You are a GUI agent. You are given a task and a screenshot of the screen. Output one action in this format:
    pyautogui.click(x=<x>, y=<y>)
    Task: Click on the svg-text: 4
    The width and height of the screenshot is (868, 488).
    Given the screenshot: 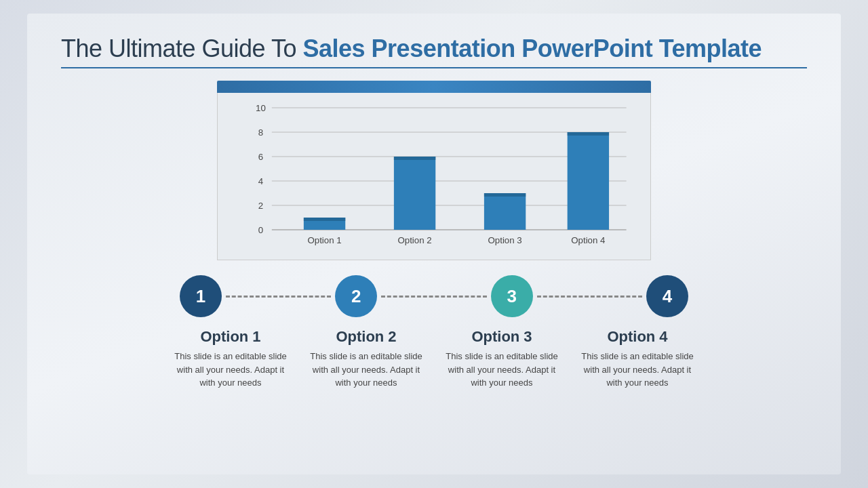 What is the action you would take?
    pyautogui.click(x=260, y=182)
    